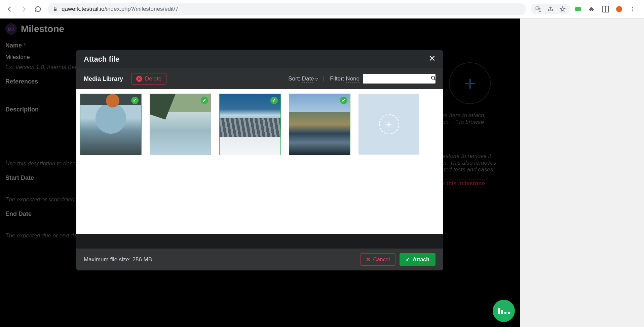 This screenshot has height=327, width=644. What do you see at coordinates (260, 259) in the screenshot?
I see `modal-footer: Maximum file size: 256 MB. ✕ Cancel ✓ At…` at bounding box center [260, 259].